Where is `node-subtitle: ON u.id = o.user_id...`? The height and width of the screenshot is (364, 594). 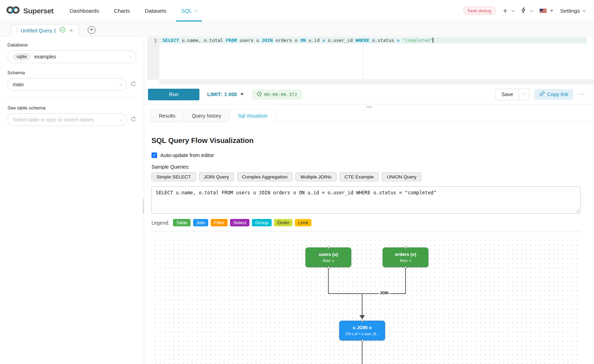
node-subtitle: ON u.id = o.user_id... is located at coordinates (362, 334).